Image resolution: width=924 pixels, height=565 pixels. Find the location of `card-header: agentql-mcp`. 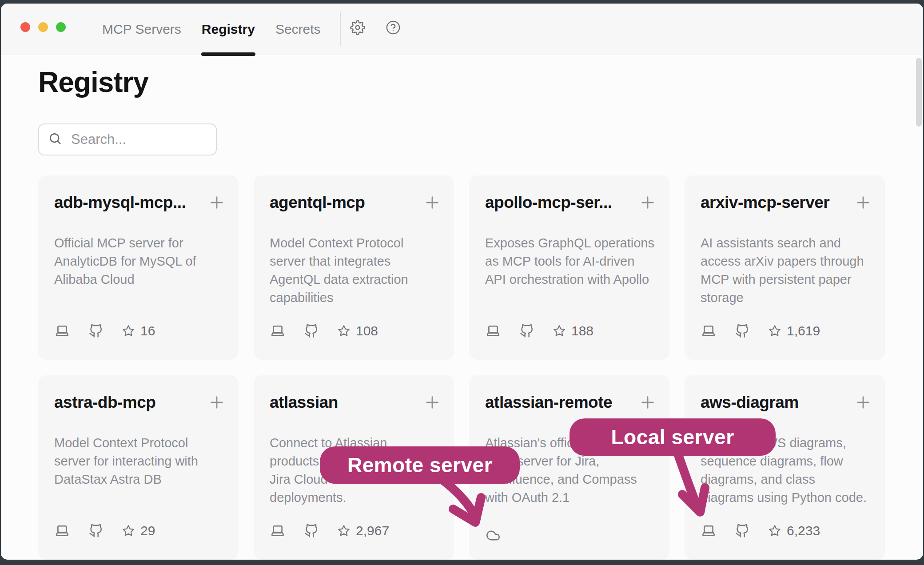

card-header: agentql-mcp is located at coordinates (355, 203).